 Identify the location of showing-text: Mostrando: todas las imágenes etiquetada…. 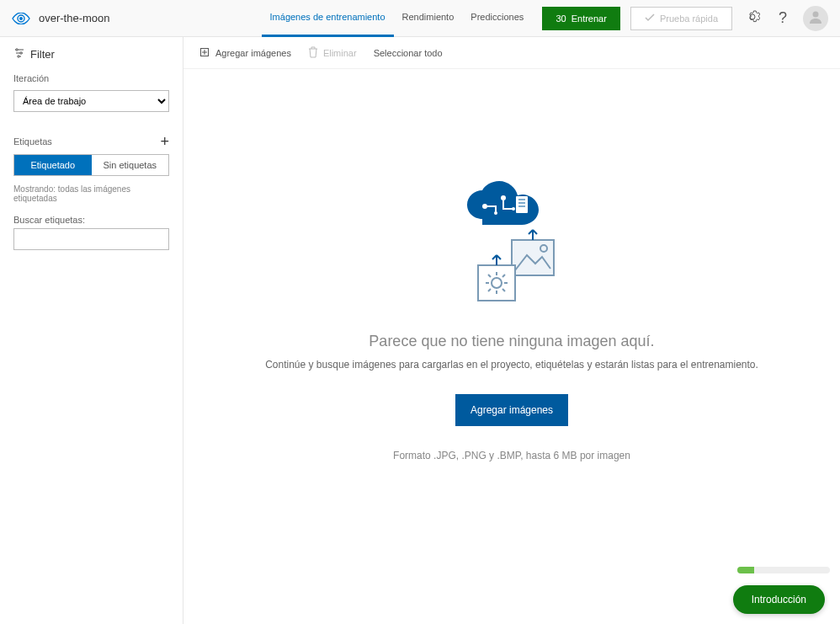
(91, 194).